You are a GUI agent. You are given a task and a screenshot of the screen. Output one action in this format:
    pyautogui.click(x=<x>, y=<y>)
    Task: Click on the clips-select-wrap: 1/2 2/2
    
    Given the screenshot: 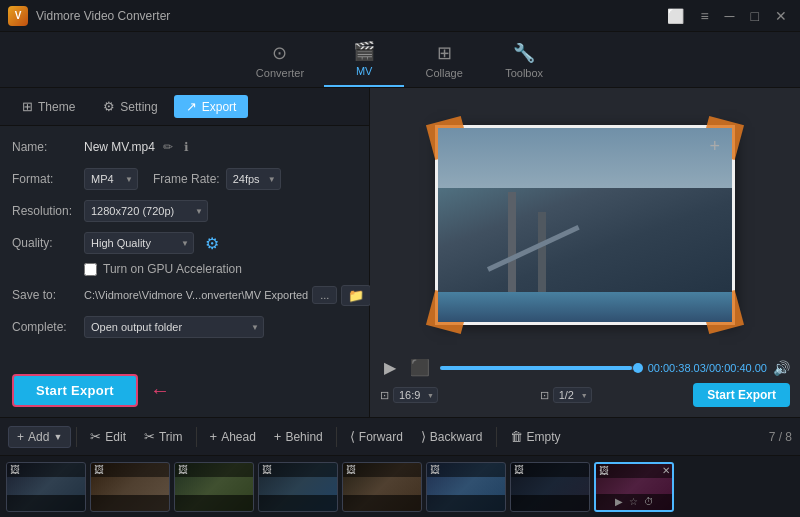 What is the action you would take?
    pyautogui.click(x=572, y=395)
    